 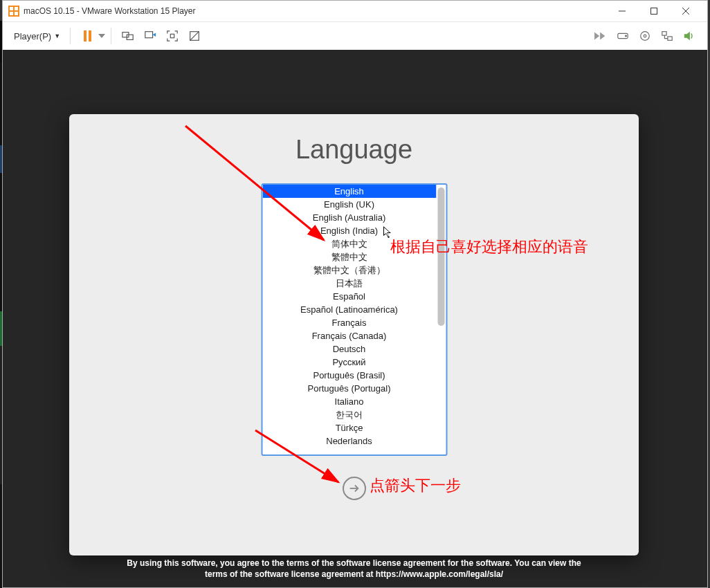 I want to click on hard-disk-icon, so click(x=623, y=36).